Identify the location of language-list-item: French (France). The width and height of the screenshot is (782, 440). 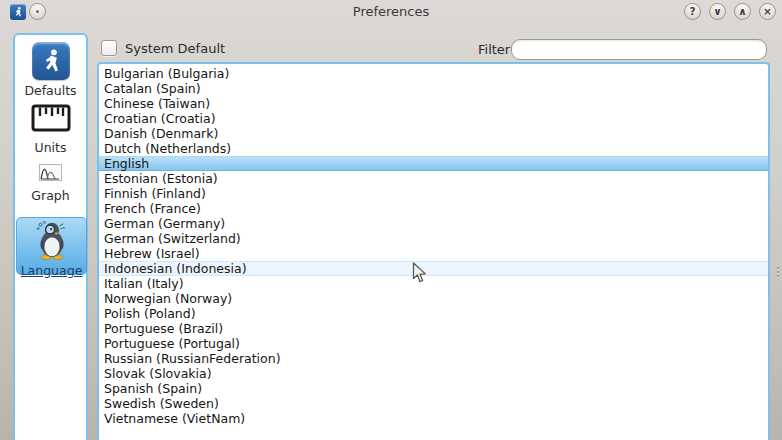
(434, 208).